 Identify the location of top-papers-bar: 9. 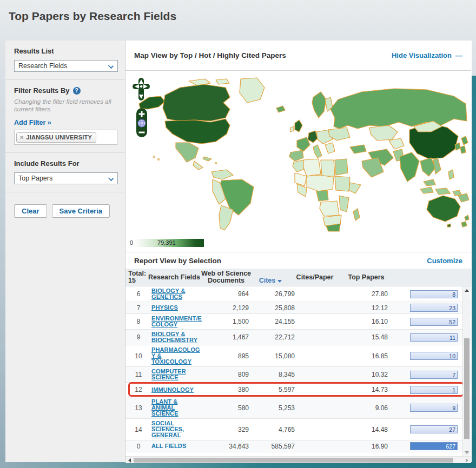
(434, 407).